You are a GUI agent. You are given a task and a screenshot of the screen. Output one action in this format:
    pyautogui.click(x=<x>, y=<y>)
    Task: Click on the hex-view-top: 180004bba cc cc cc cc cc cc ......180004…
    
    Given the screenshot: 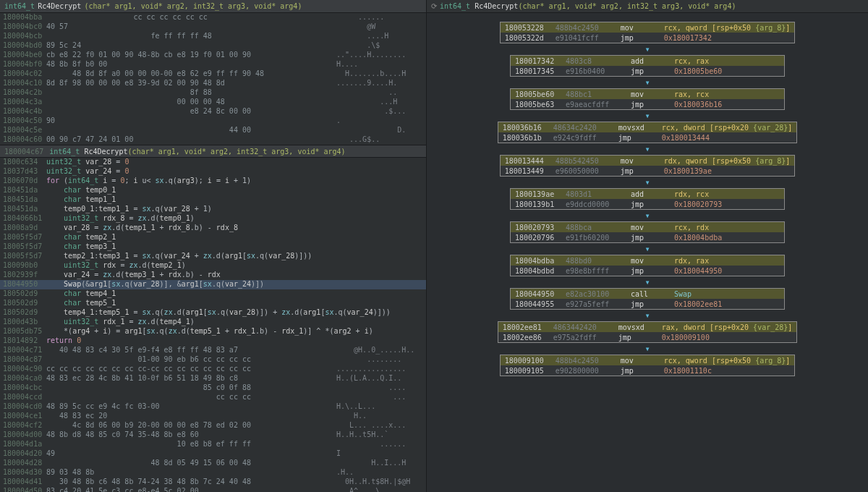 What is the action you would take?
    pyautogui.click(x=213, y=79)
    